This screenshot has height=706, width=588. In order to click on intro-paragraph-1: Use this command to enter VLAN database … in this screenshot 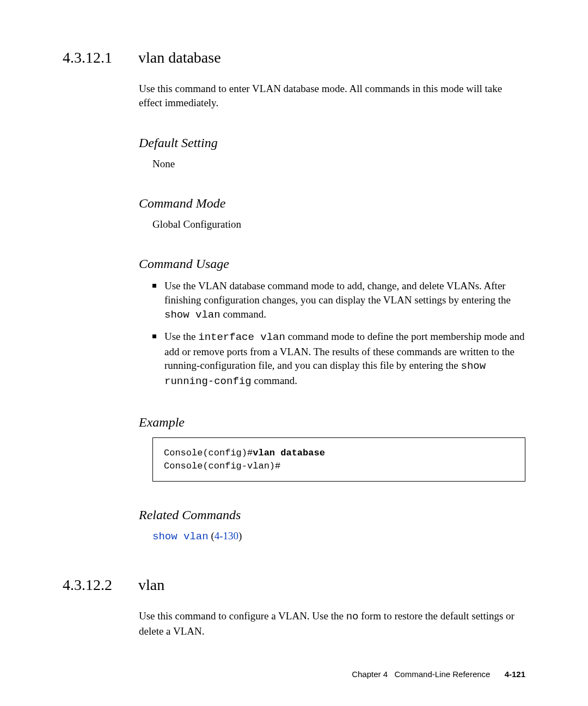, I will do `click(332, 96)`.